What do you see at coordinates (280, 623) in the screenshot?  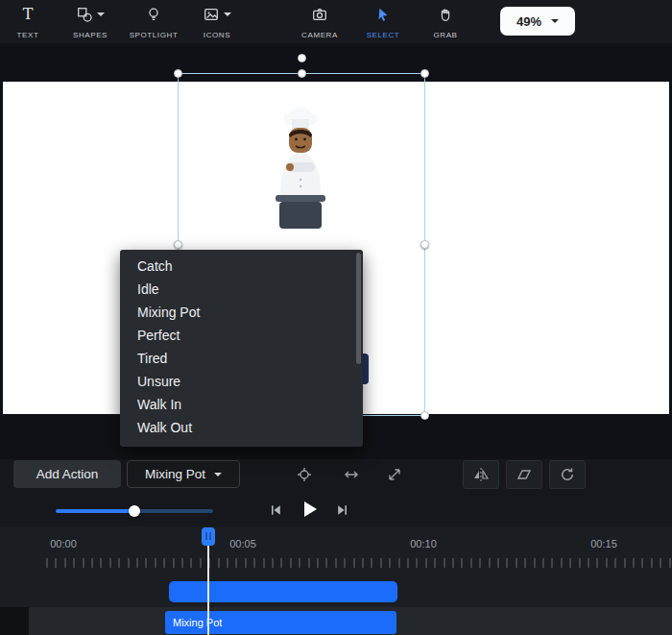 I see `action-clip-mixing-pot: Mixing Pot` at bounding box center [280, 623].